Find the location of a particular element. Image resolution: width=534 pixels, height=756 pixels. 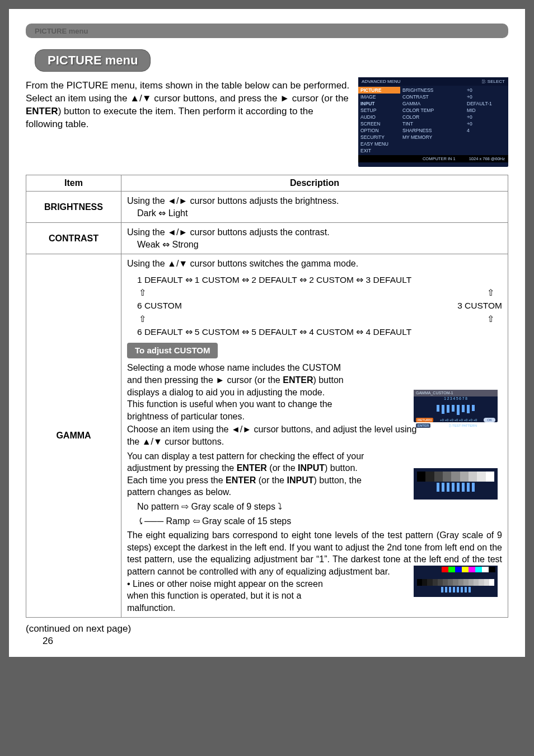

menu-mid-col: BRIGHTNESS CONTRAST GAMMA COLOR TEMP COL… is located at coordinates (432, 120).